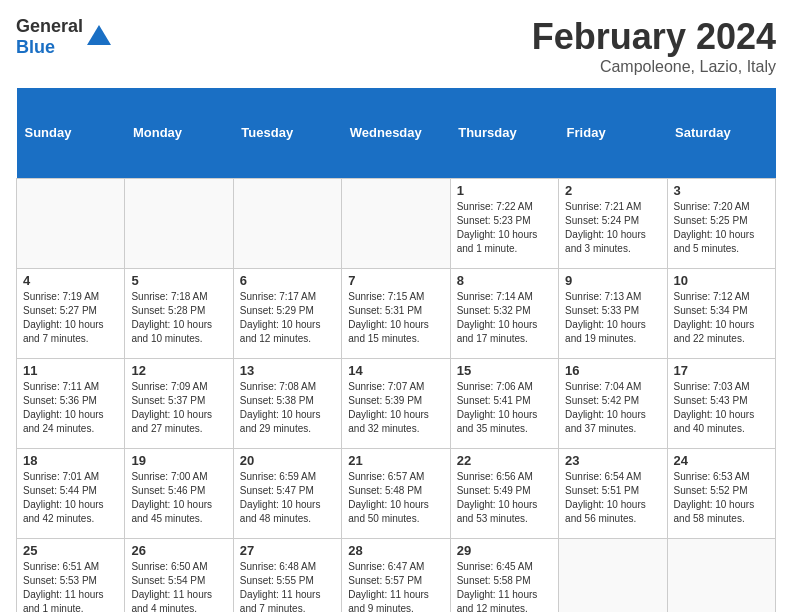 The width and height of the screenshot is (792, 612). Describe the element at coordinates (288, 318) in the screenshot. I see `day-info: Sunrise: 7:17 AM Sunset: 5:29 PM Dayligh…` at that location.